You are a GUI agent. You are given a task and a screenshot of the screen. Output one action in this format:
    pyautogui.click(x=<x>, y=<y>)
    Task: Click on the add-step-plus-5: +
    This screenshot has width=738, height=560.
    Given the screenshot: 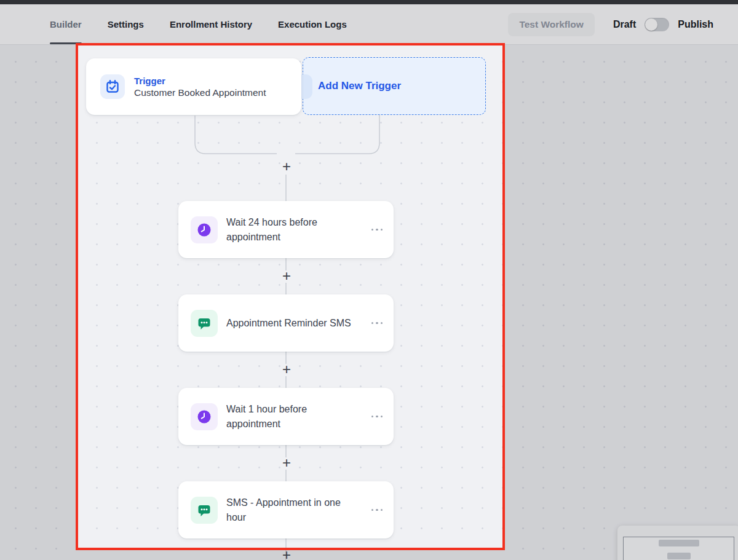 What is the action you would take?
    pyautogui.click(x=287, y=554)
    